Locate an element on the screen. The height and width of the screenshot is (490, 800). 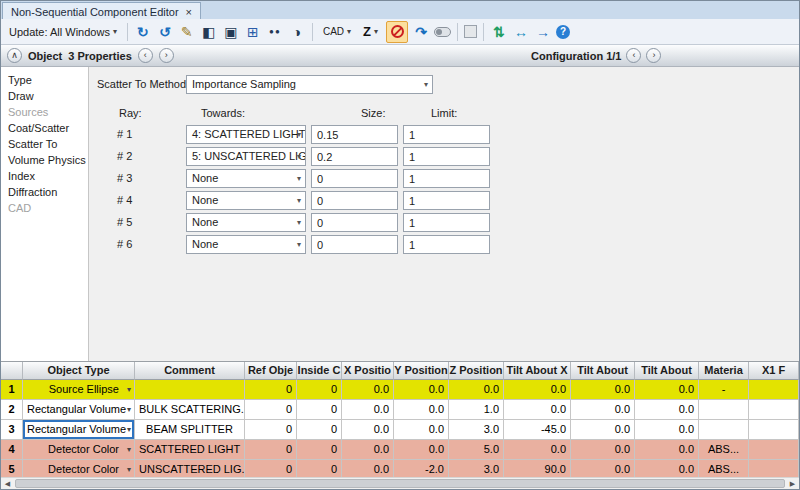
scatter-method-select: Importance Sampling ▾ is located at coordinates (310, 84).